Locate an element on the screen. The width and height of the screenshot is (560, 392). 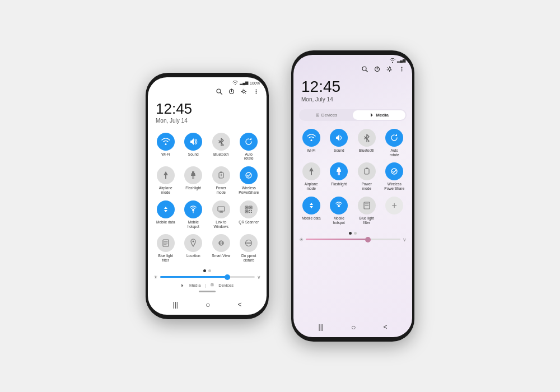
signal-bars-left: ▂▄▆ is located at coordinates (244, 83).